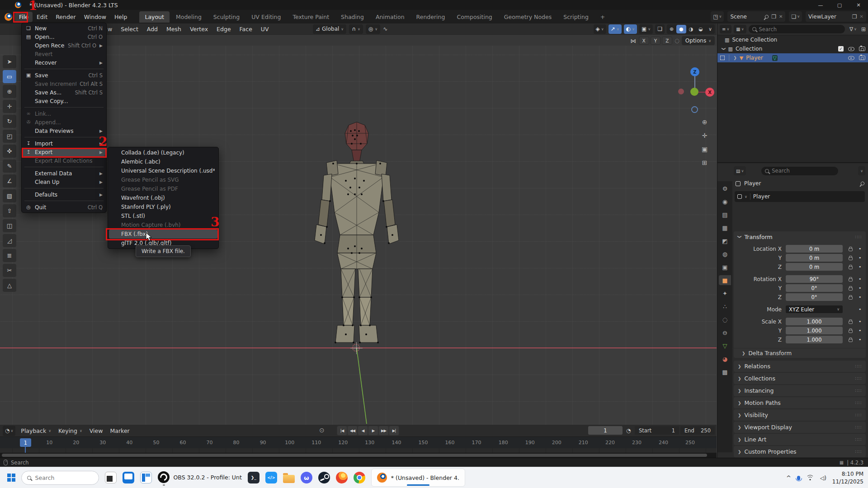 Image resolution: width=868 pixels, height=488 pixels. What do you see at coordinates (431, 17) in the screenshot?
I see `workspace-tab-rendering: Rendering` at bounding box center [431, 17].